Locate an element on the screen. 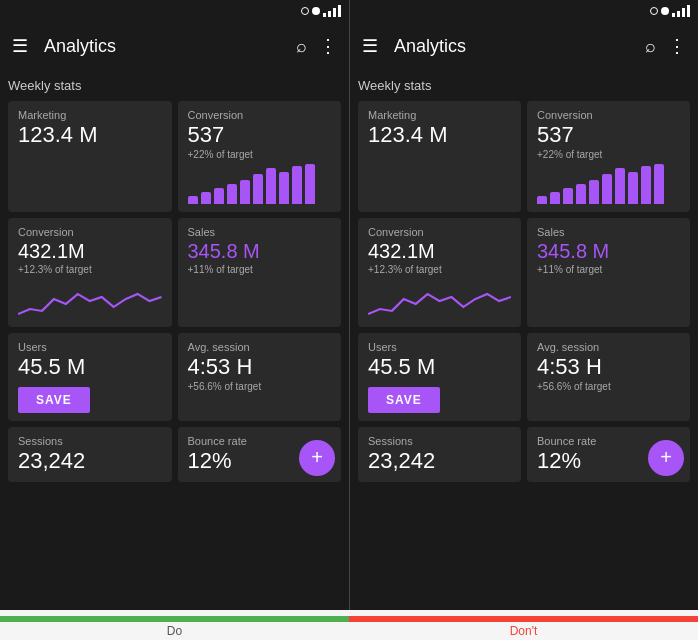 This screenshot has height=640, width=698. status-bar-dont is located at coordinates (524, 11).